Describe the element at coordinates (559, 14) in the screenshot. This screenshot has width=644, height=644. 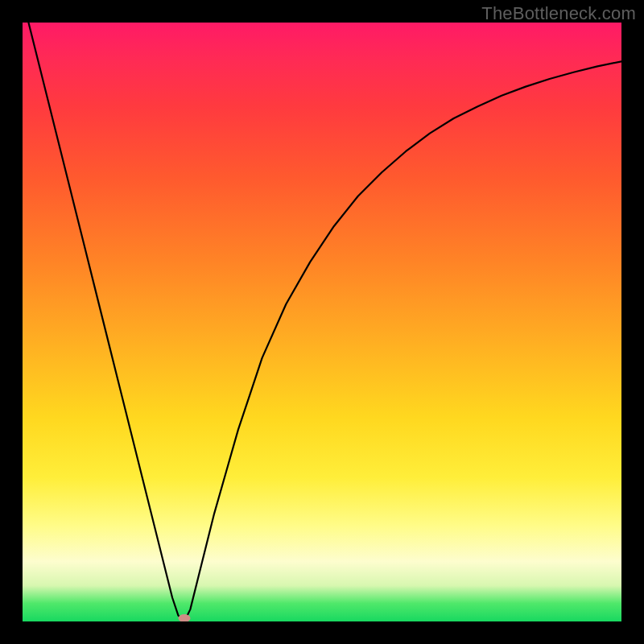
I see `watermark-text: TheBottleneck.com` at that location.